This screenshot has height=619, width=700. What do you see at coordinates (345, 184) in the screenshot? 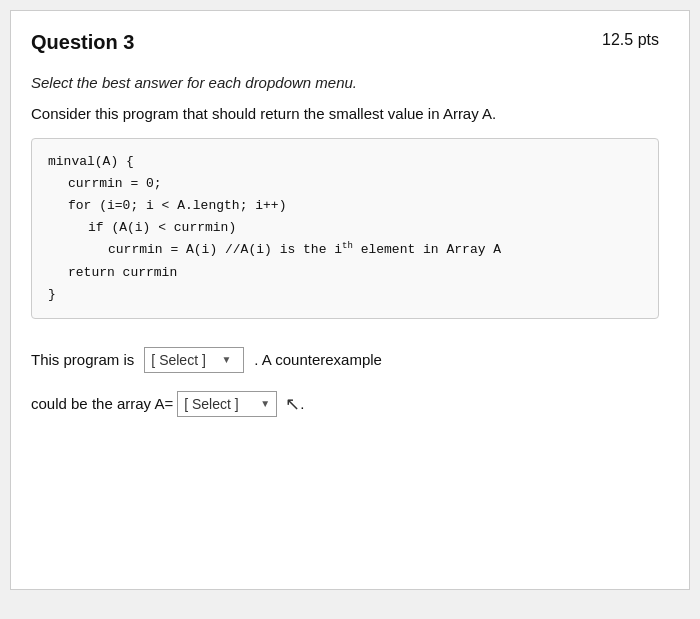
I see `code-line-2: currmin = 0;` at bounding box center [345, 184].